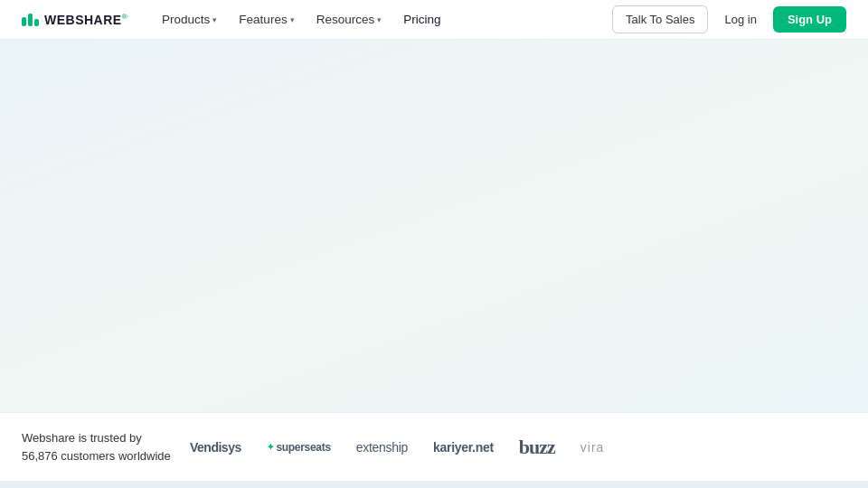 This screenshot has height=488, width=868. What do you see at coordinates (660, 20) in the screenshot?
I see `talk-to-sales-button: Talk To Sales` at bounding box center [660, 20].